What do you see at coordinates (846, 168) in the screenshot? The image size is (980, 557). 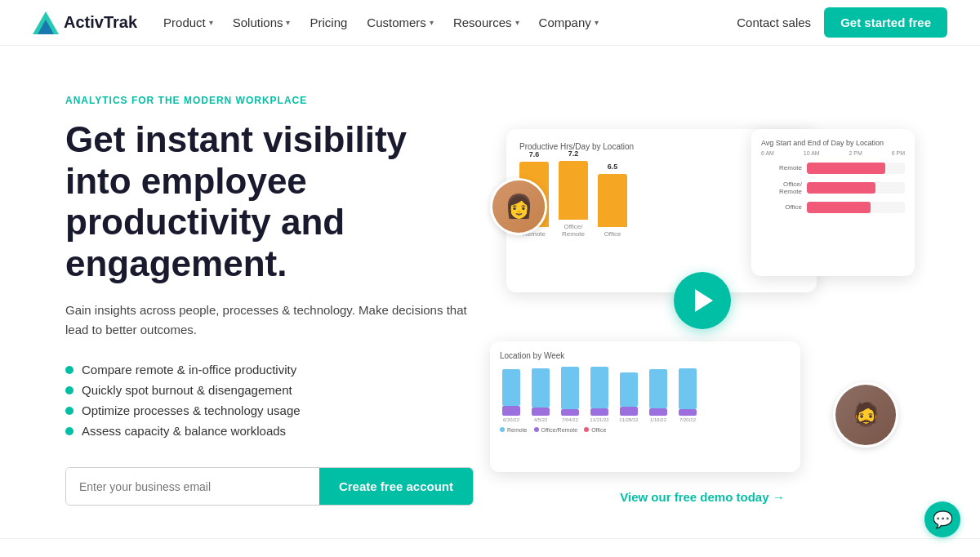 I see `row-bar-remote` at bounding box center [846, 168].